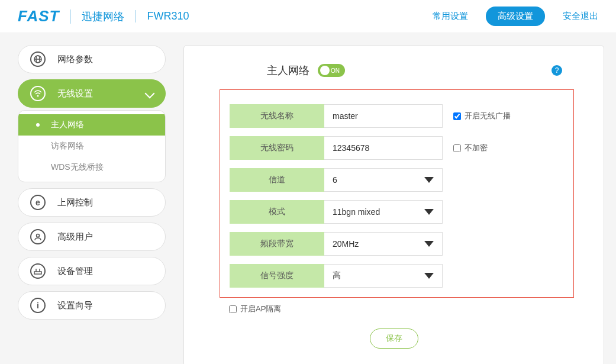  What do you see at coordinates (337, 276) in the screenshot?
I see `signal-value: 高` at bounding box center [337, 276].